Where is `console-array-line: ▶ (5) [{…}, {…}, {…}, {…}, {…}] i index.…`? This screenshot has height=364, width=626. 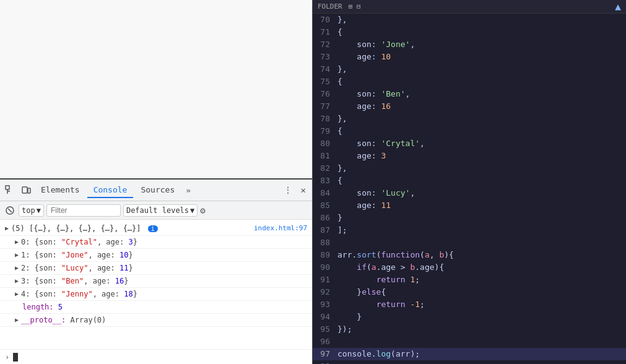
console-array-line: ▶ (5) [{…}, {…}, {…}, {…}, {…}] i index.… is located at coordinates (156, 229).